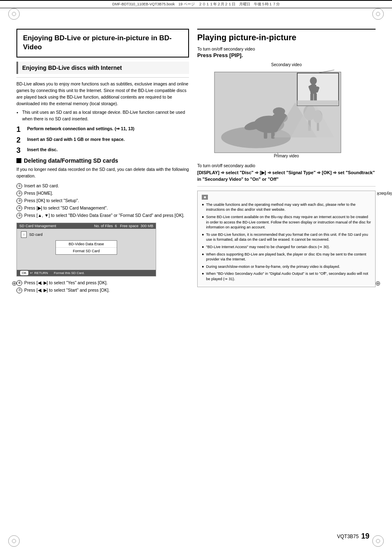  What do you see at coordinates (71, 161) in the screenshot?
I see `deleting-title-text: Deleting data/Formatting SD cards` at bounding box center [71, 161].